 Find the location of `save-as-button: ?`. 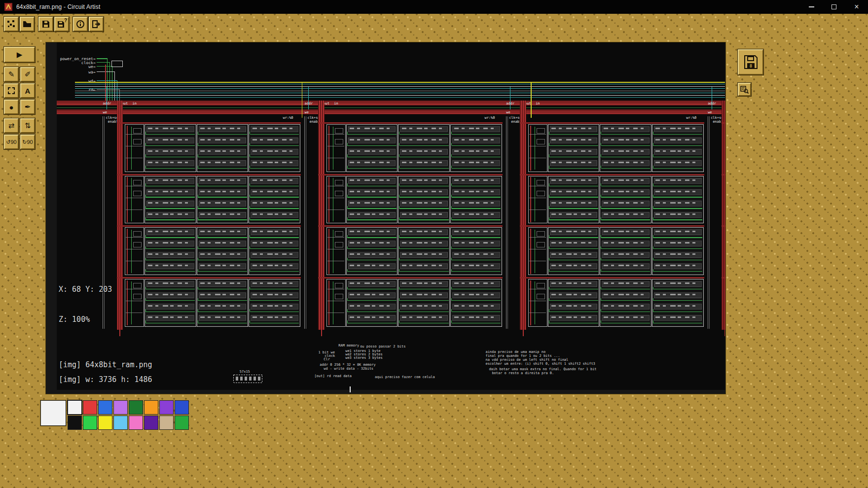

save-as-button: ? is located at coordinates (62, 24).